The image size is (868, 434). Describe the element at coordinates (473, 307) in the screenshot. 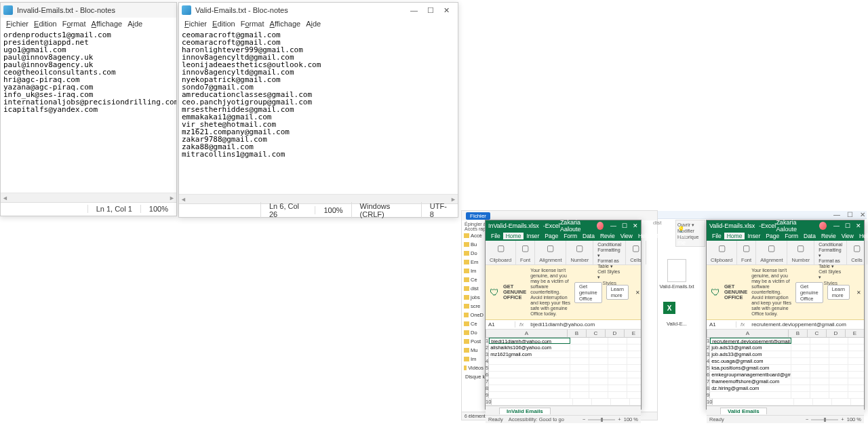

I see `sidebar-item: scre` at that location.